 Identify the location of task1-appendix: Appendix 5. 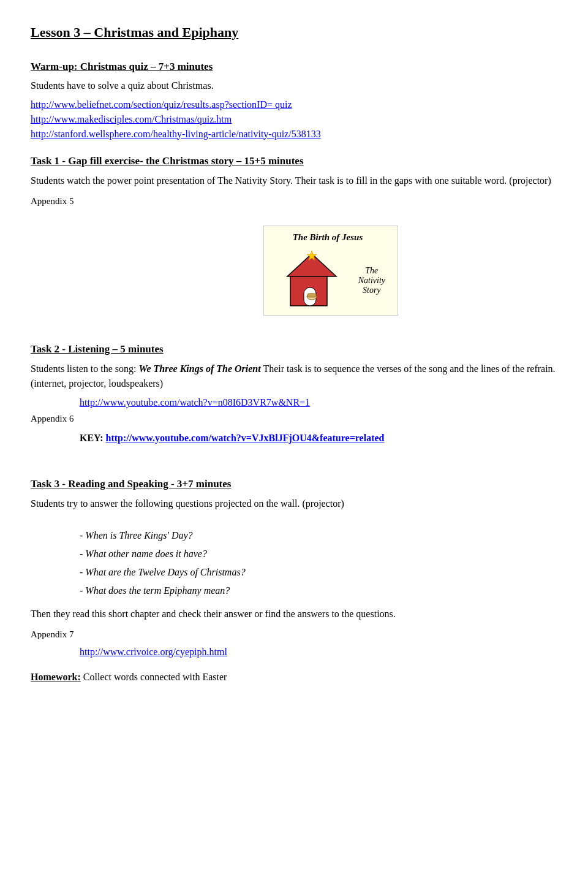
(294, 201).